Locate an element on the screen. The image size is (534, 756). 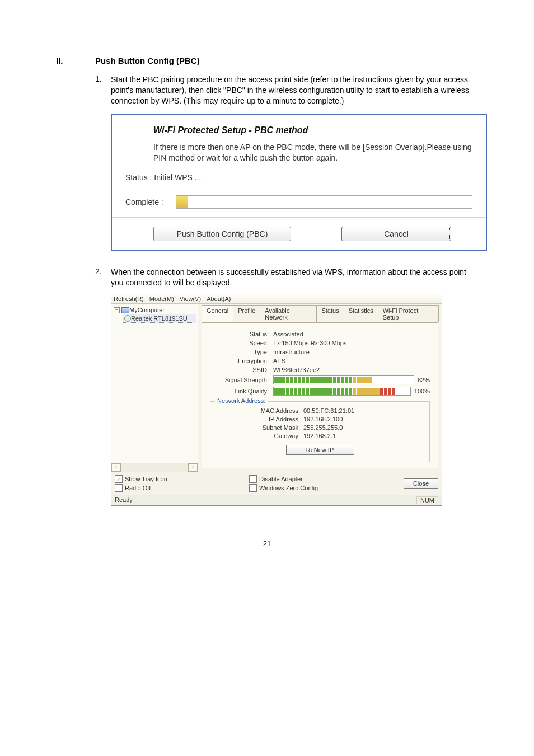
gateway-value: 192.168.2.1 is located at coordinates (320, 436).